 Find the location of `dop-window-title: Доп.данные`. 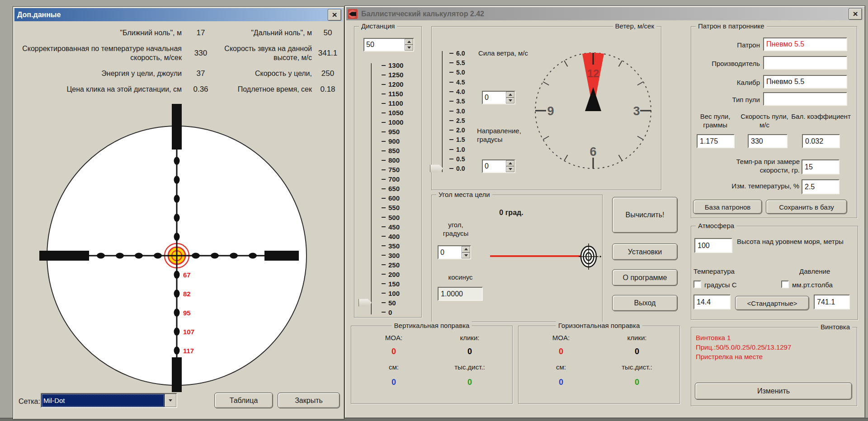

dop-window-title: Доп.данные is located at coordinates (171, 15).